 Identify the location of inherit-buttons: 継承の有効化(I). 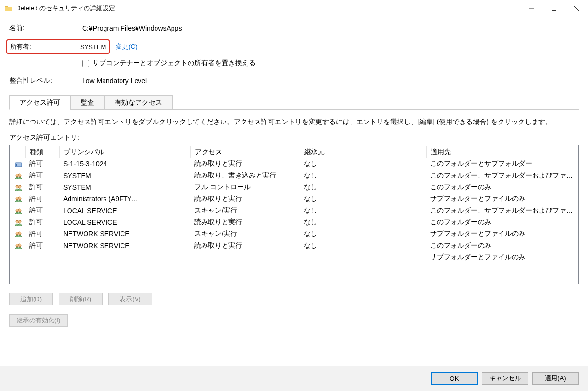
(294, 320).